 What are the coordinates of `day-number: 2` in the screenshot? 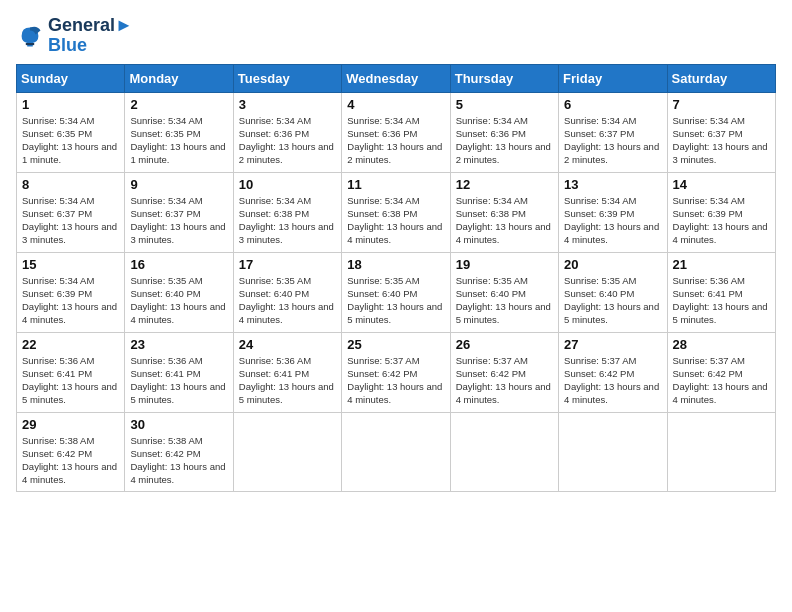 It's located at (178, 104).